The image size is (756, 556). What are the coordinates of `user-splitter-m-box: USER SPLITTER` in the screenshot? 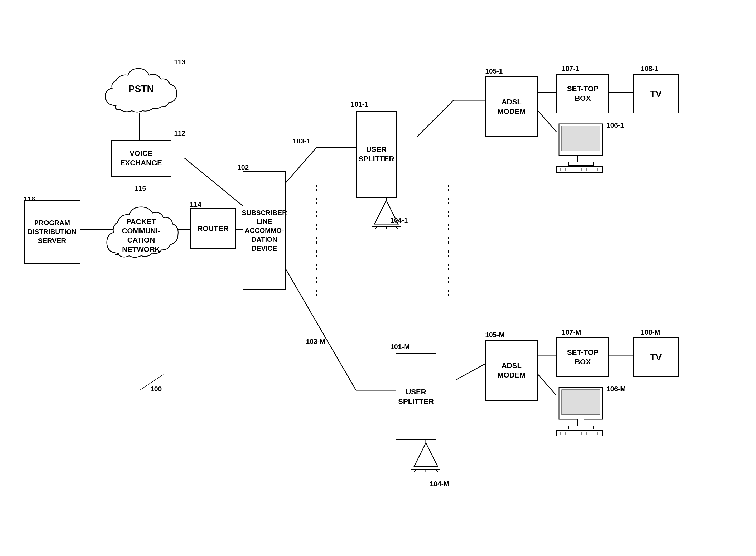 It's located at (416, 397).